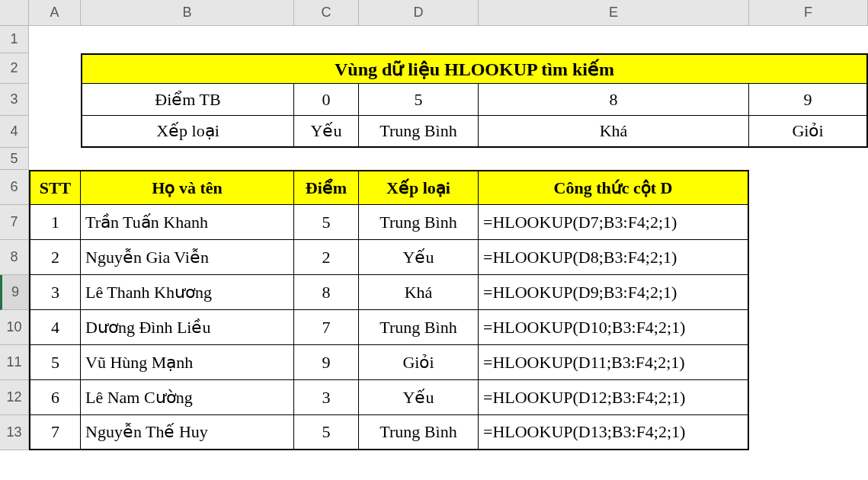 The width and height of the screenshot is (868, 480). Describe the element at coordinates (419, 40) in the screenshot. I see `cell-D1` at that location.